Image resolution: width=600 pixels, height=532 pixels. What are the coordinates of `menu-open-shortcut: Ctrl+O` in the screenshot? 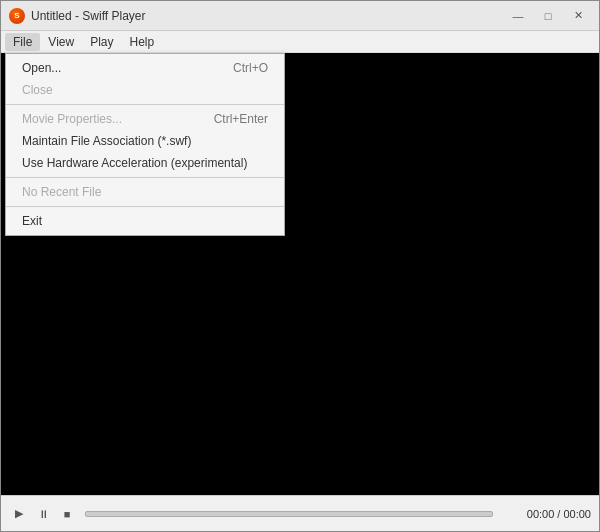 It's located at (250, 68).